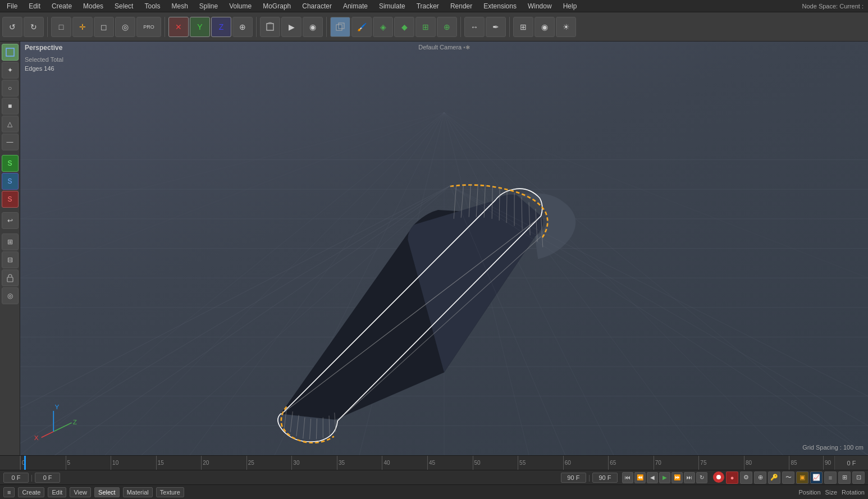 The image size is (868, 499). I want to click on redo-btn: ↻, so click(34, 27).